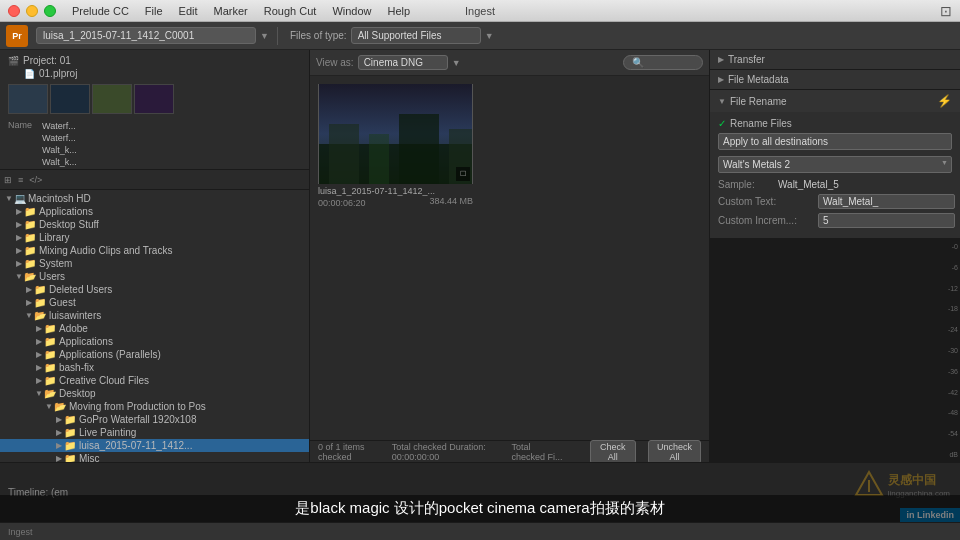 The height and width of the screenshot is (540, 960). I want to click on sys-arrow: ▶, so click(19, 264).